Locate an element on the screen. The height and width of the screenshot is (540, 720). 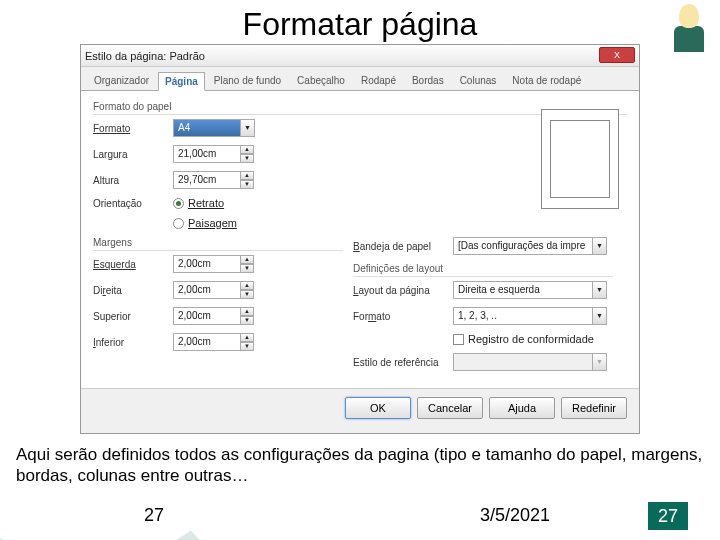
tab-bordas: Bordas is located at coordinates (428, 80).